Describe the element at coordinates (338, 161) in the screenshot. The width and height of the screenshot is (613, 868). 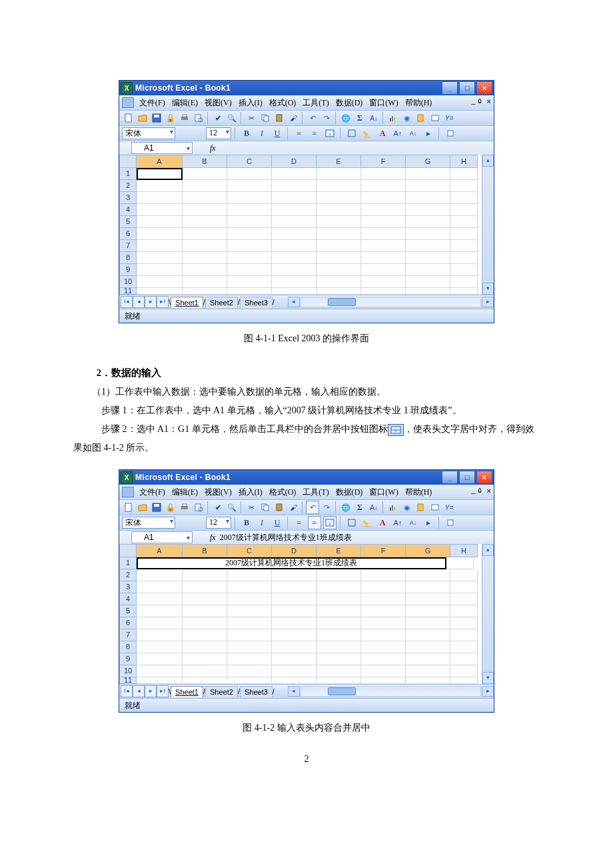
I see `col-header: E` at that location.